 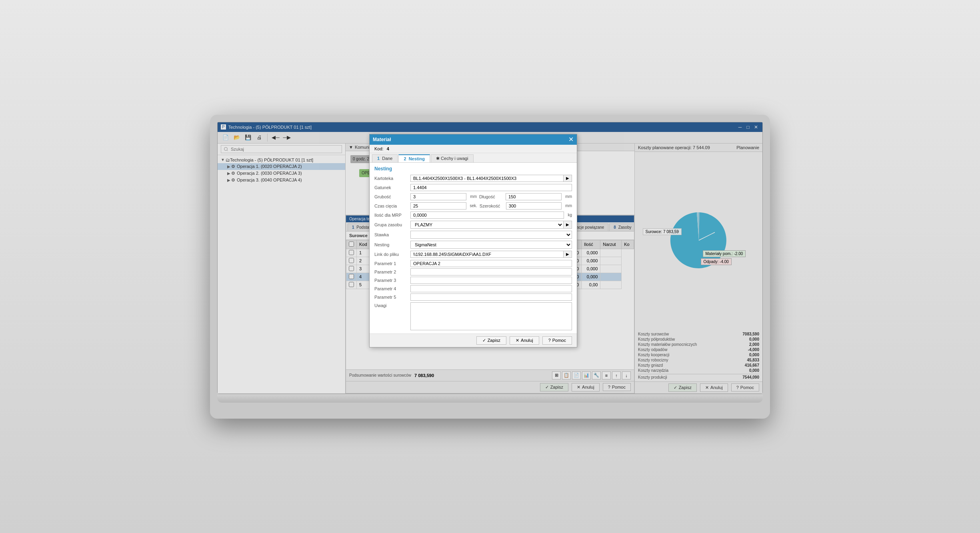 I want to click on dtab2-label: Nesting, so click(x=417, y=159).